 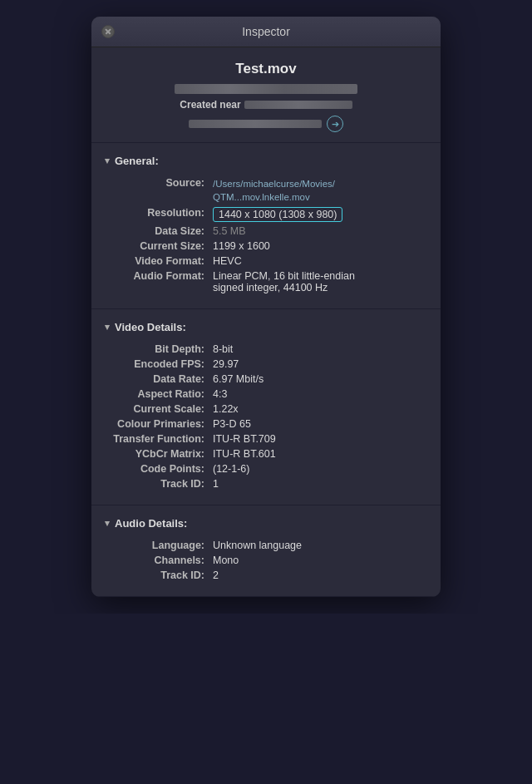 What do you see at coordinates (136, 161) in the screenshot?
I see `general-section-label: General:` at bounding box center [136, 161].